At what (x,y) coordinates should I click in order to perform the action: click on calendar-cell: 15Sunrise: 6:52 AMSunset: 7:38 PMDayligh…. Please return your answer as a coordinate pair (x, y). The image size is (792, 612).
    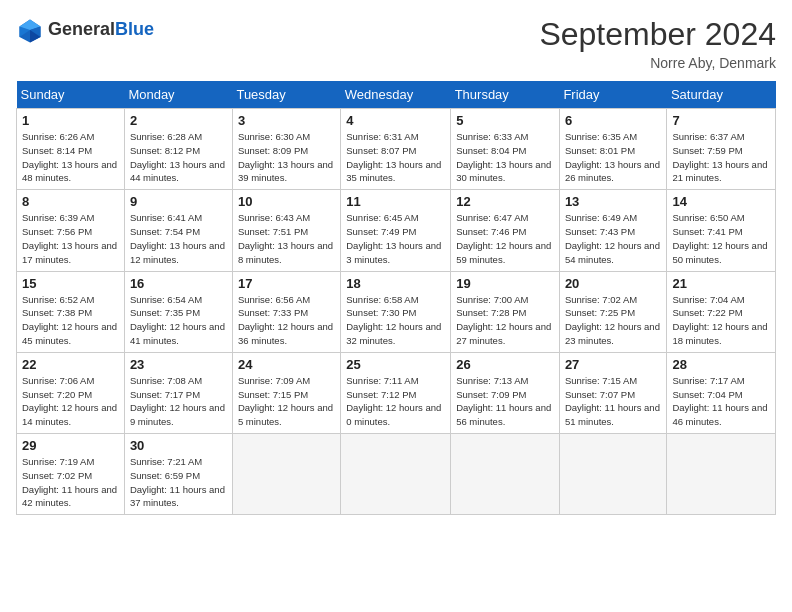
    Looking at the image, I should click on (71, 312).